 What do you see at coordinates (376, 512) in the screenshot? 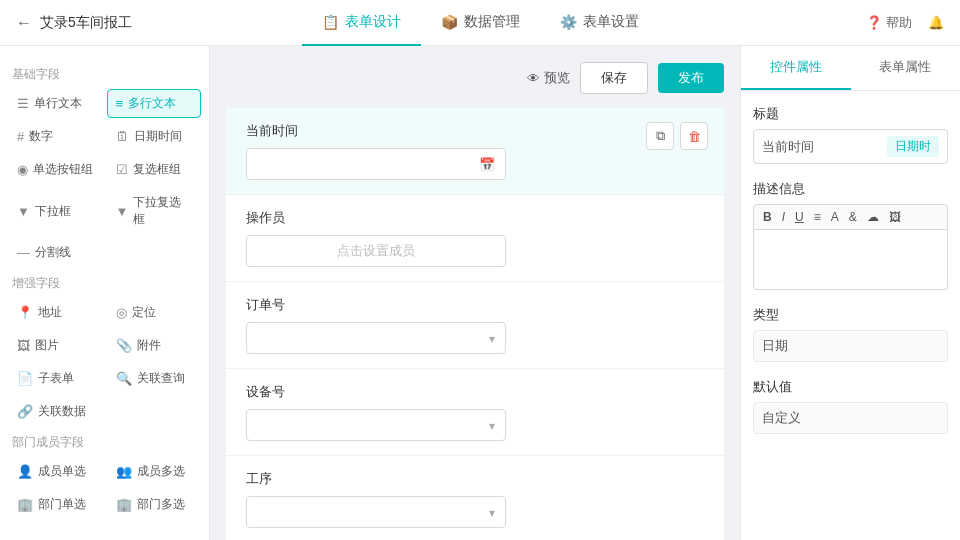
I see `process-input` at bounding box center [376, 512].